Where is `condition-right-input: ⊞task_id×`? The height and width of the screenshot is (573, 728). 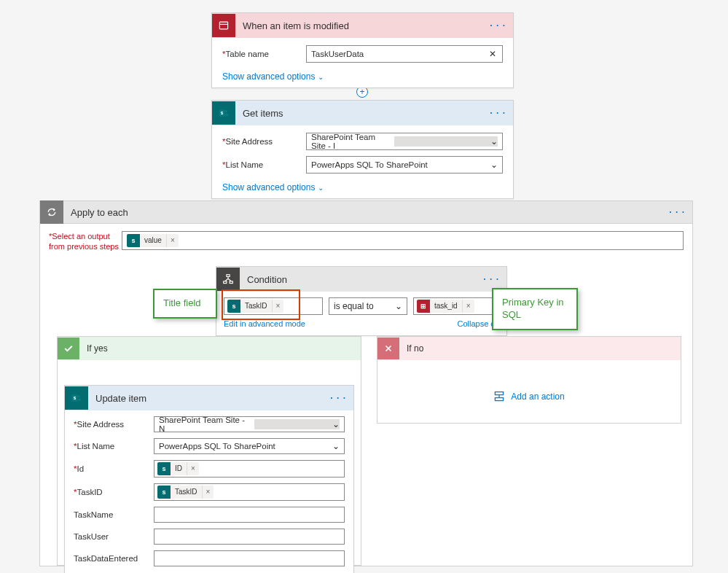
condition-right-input: ⊞task_id× is located at coordinates (456, 306).